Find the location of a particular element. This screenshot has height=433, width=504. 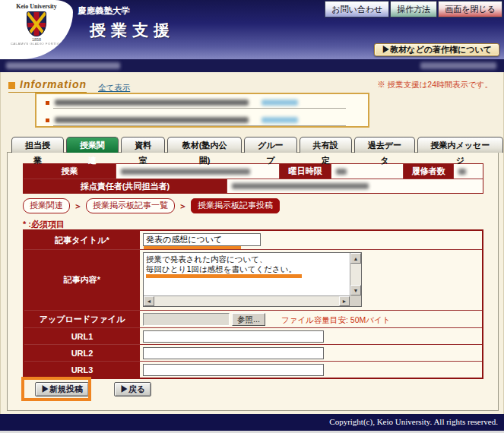

information-square-icon is located at coordinates (12, 85).